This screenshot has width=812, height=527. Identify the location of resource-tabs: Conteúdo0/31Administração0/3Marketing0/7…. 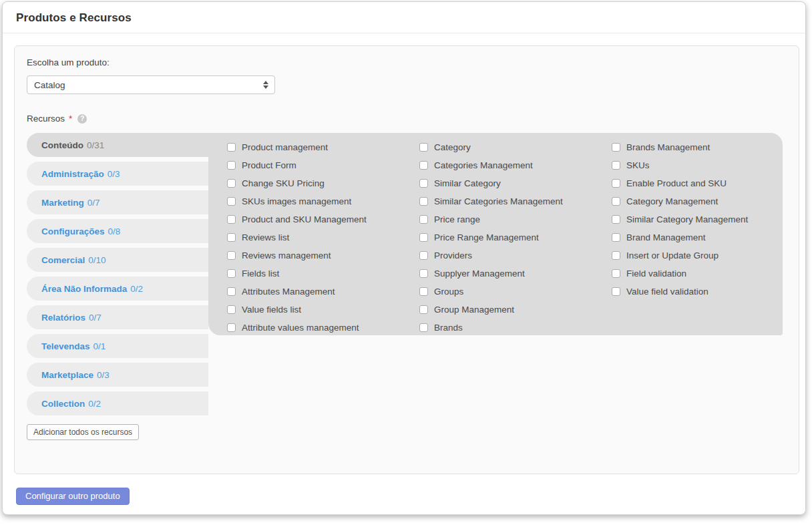
(118, 287).